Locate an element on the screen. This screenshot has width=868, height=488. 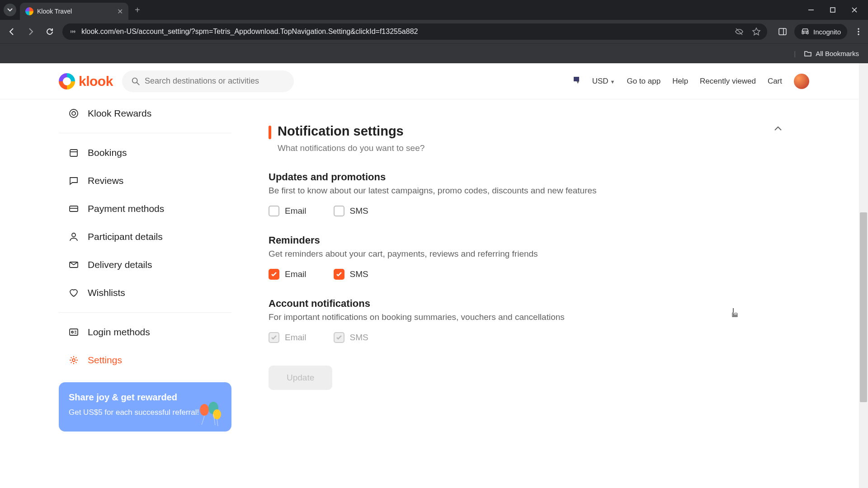
sidebar-item-rewards: Klook Rewards is located at coordinates (145, 113).